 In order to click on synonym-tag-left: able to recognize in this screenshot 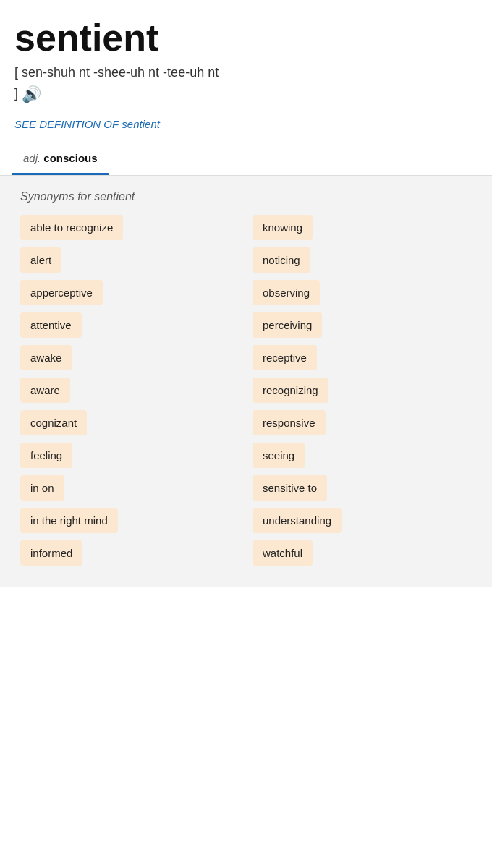, I will do `click(72, 227)`.